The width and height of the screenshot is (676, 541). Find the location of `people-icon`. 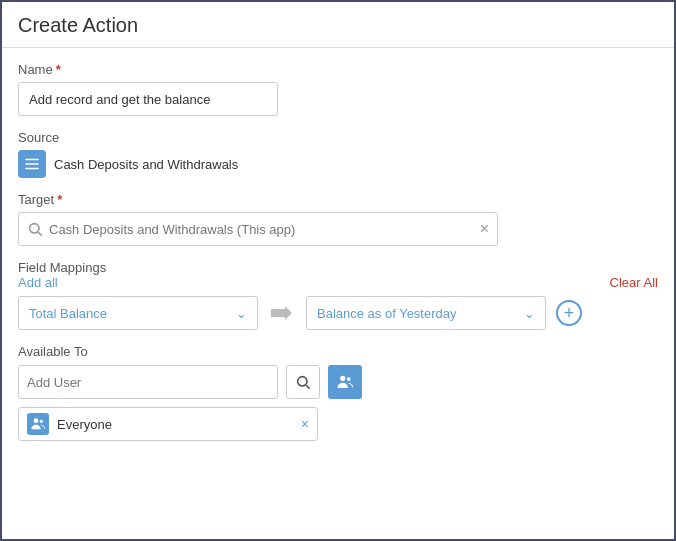

people-icon is located at coordinates (345, 382).